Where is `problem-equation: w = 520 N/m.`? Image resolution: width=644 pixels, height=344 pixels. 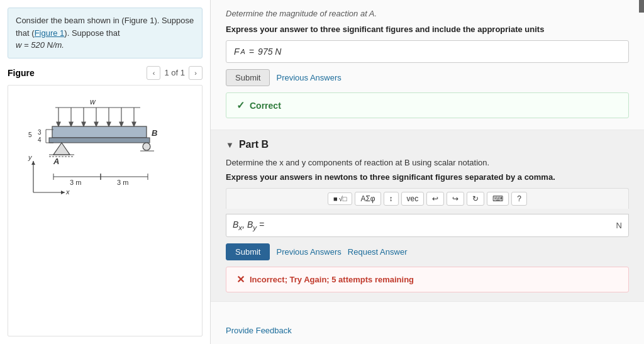 problem-equation: w = 520 N/m. is located at coordinates (40, 45).